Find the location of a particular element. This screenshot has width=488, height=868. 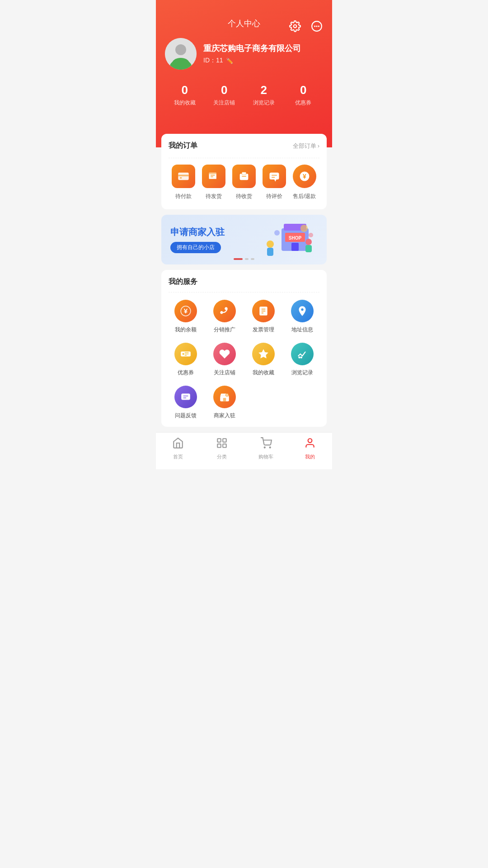

order-pending-receive: 待收货 is located at coordinates (244, 183).